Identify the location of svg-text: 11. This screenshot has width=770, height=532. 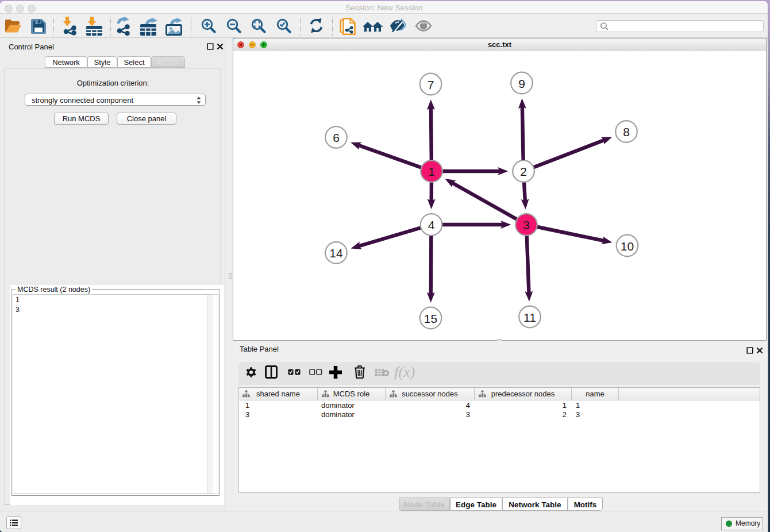
(530, 317).